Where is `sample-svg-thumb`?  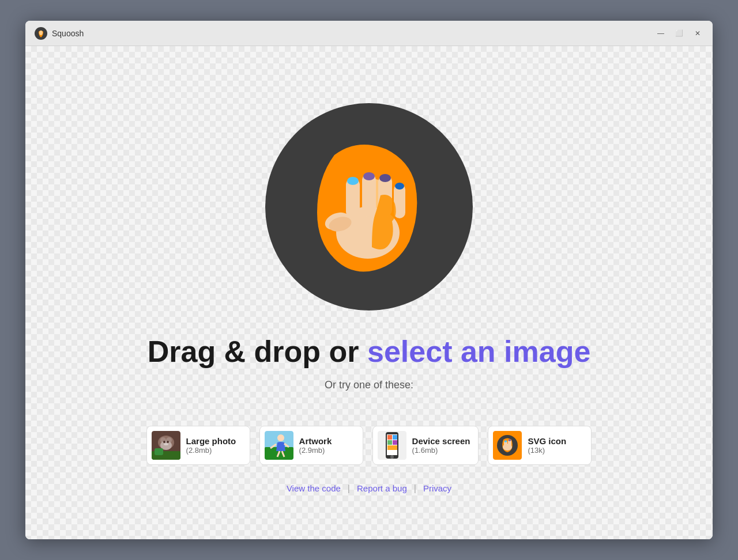 sample-svg-thumb is located at coordinates (507, 445).